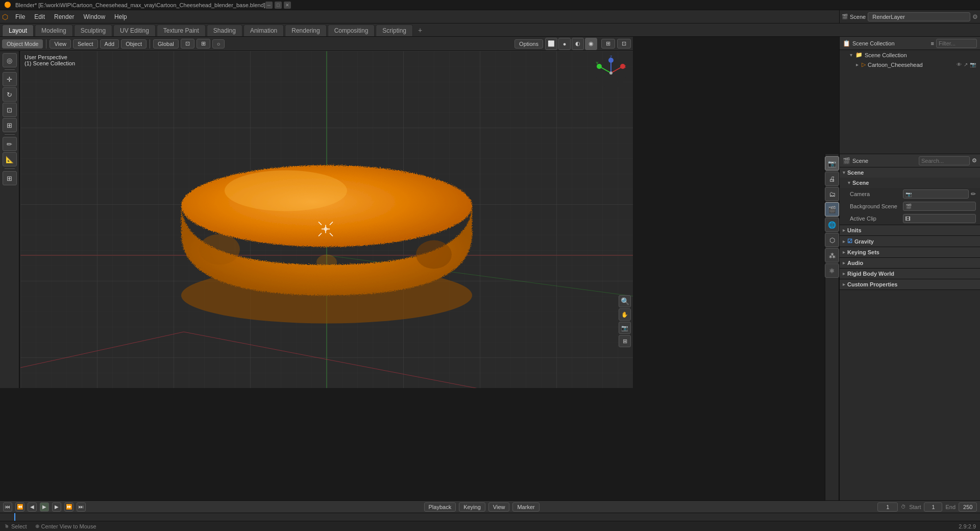  Describe the element at coordinates (910, 263) in the screenshot. I see `audio-section-header: ▸ Audio` at that location.